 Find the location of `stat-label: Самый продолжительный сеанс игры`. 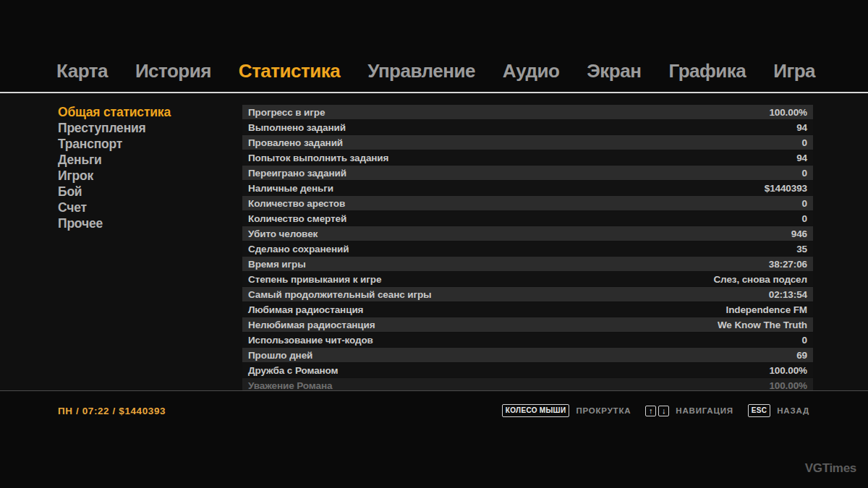

stat-label: Самый продолжительный сеанс игры is located at coordinates (340, 295).